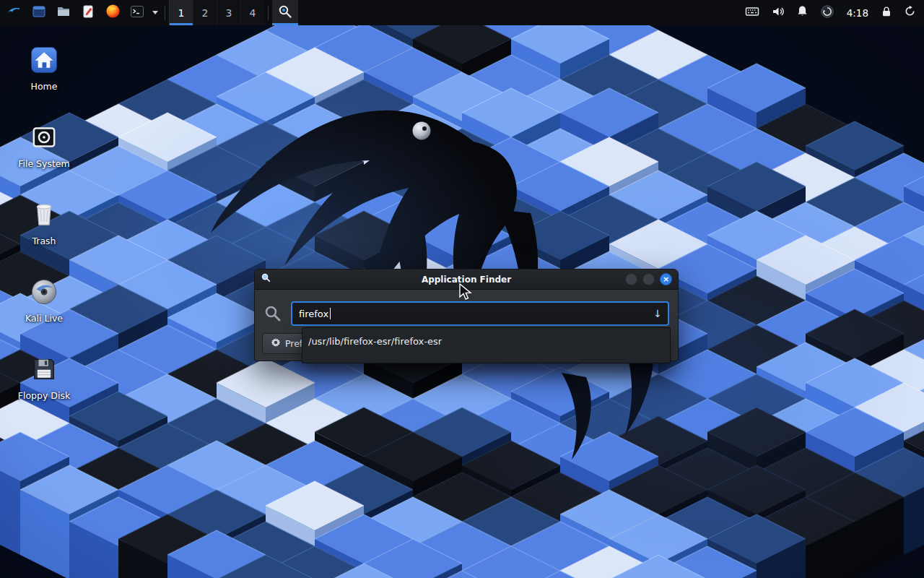 This screenshot has width=924, height=578. I want to click on terminal-launcher-button, so click(137, 13).